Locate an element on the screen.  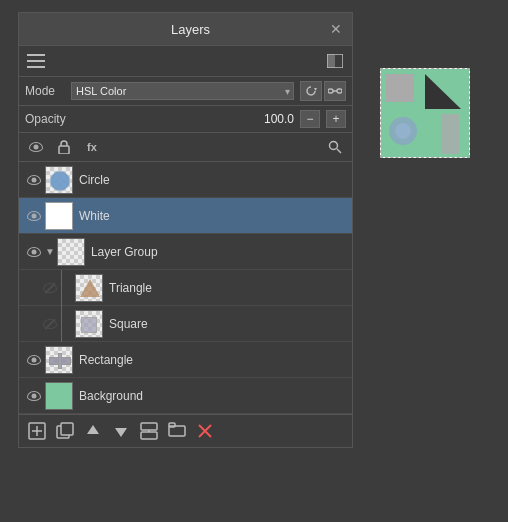
mode-row: Mode HSL Color Normal Multiply Screen is located at coordinates (186, 92).